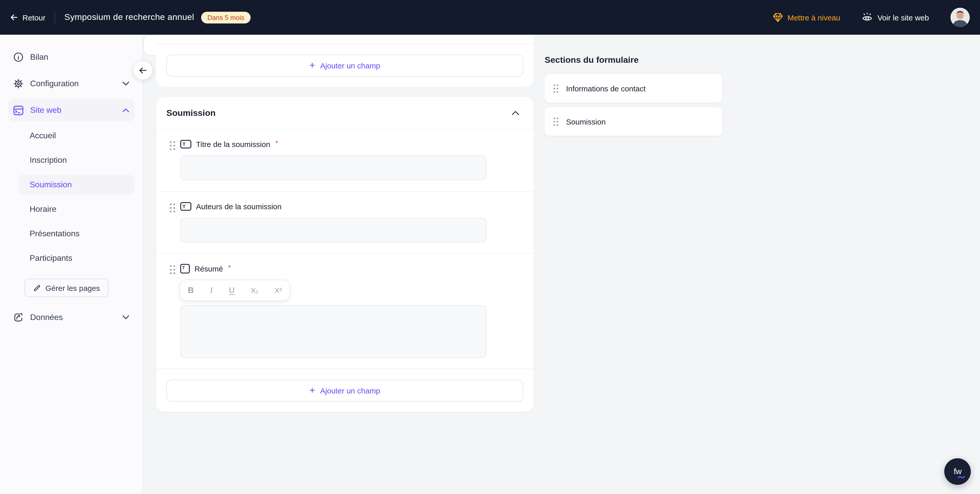 This screenshot has height=494, width=980. I want to click on sidebar-collapse-button, so click(143, 70).